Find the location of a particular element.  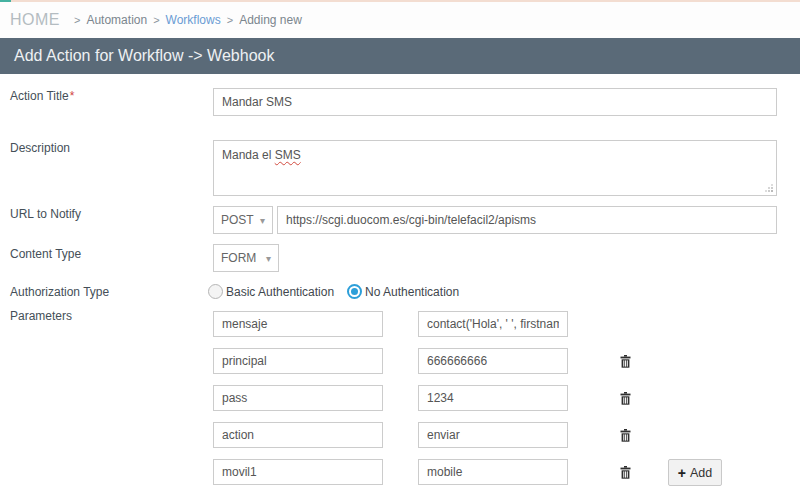

description-textarea: Manda el SMS is located at coordinates (495, 168).